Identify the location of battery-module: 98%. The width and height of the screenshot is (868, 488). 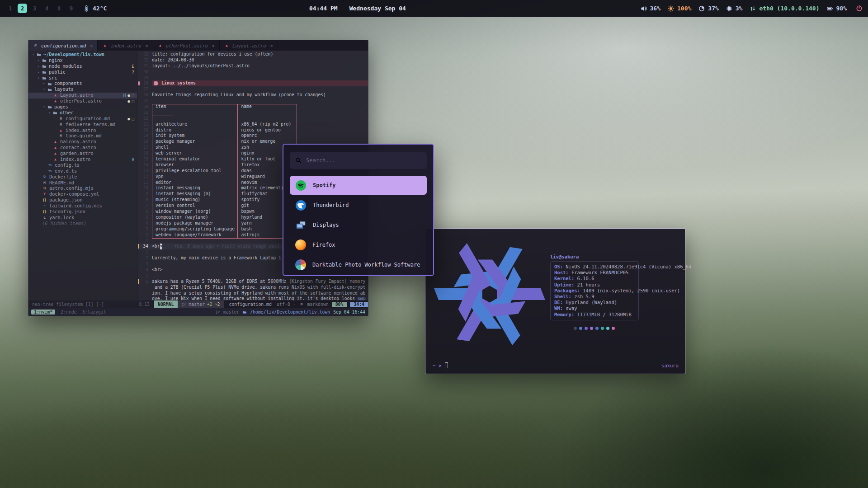
(837, 8).